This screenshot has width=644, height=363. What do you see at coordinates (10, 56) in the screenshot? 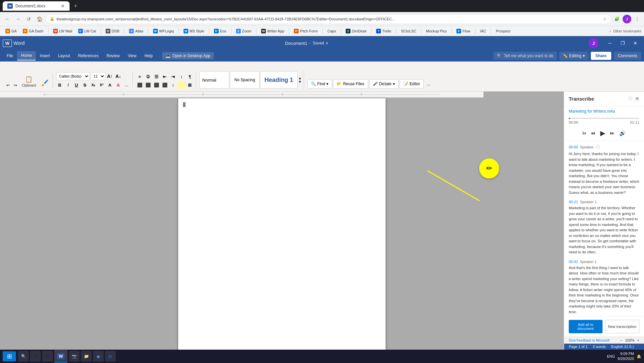
I see `menu-file: File` at bounding box center [10, 56].